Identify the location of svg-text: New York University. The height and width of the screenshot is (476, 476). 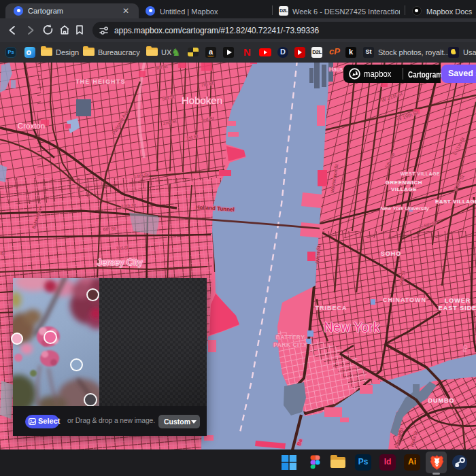
(405, 208).